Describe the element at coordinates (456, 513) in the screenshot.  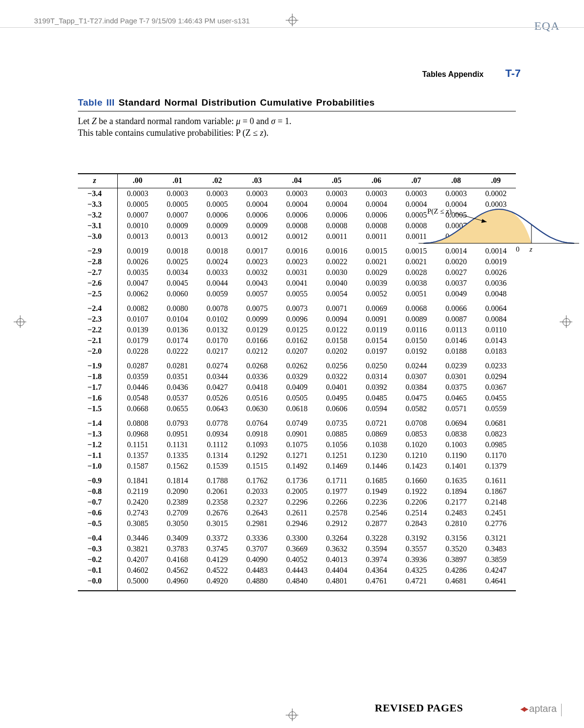
I see `z-cell: 0.2483` at that location.